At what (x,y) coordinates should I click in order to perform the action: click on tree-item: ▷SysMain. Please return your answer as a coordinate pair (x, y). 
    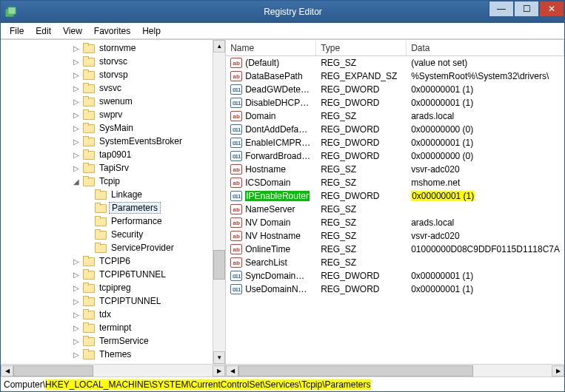
    Looking at the image, I should click on (113, 128).